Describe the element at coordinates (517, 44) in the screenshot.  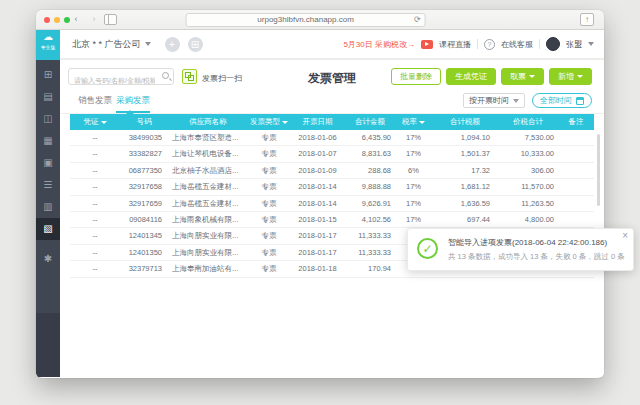
I see `online-support-link: 在线客服` at that location.